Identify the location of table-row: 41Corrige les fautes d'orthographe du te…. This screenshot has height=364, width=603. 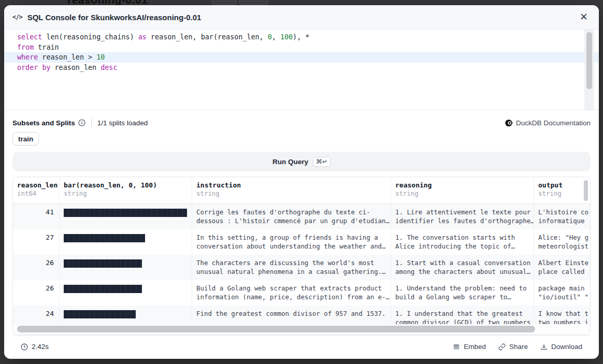
(302, 216).